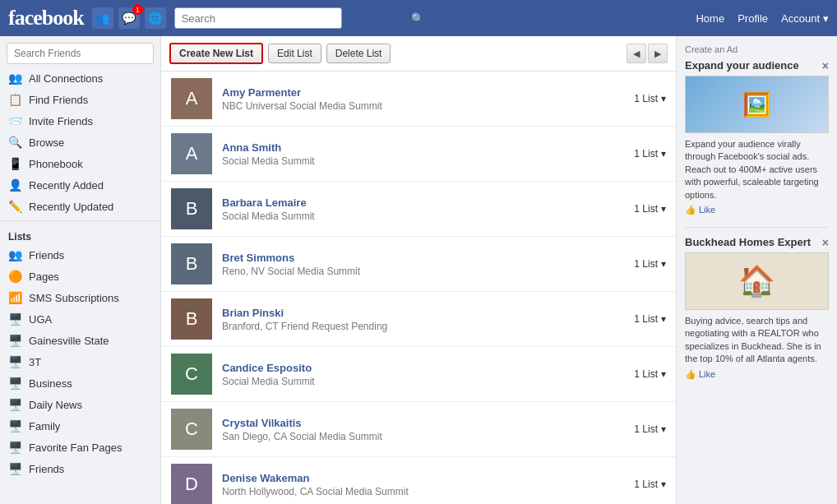 This screenshot has width=837, height=504. What do you see at coordinates (418, 319) in the screenshot?
I see `friend-row: B Brian Pinski Branford, CT Friend Reque…` at bounding box center [418, 319].